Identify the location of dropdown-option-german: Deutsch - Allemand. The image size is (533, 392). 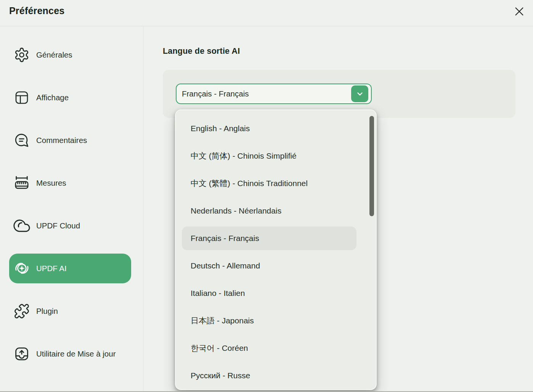
(269, 266).